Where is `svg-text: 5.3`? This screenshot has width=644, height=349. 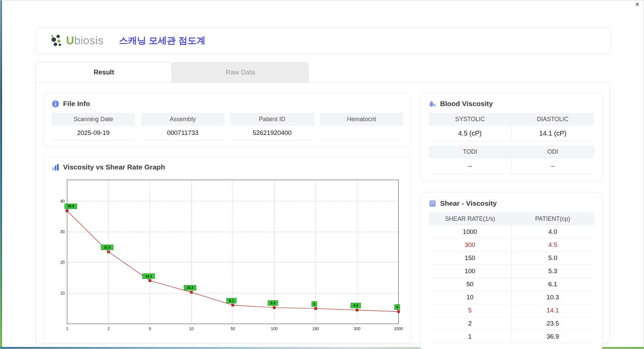
svg-text: 5.3 is located at coordinates (273, 303).